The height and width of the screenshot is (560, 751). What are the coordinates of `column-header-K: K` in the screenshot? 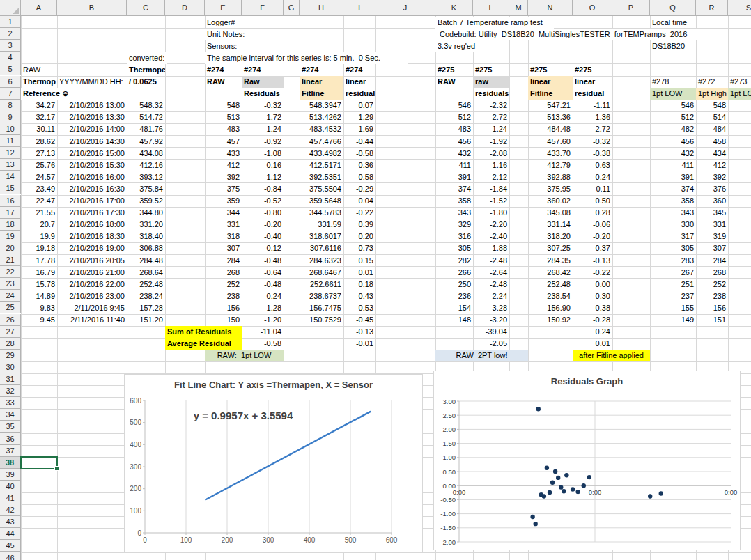 It's located at (454, 8).